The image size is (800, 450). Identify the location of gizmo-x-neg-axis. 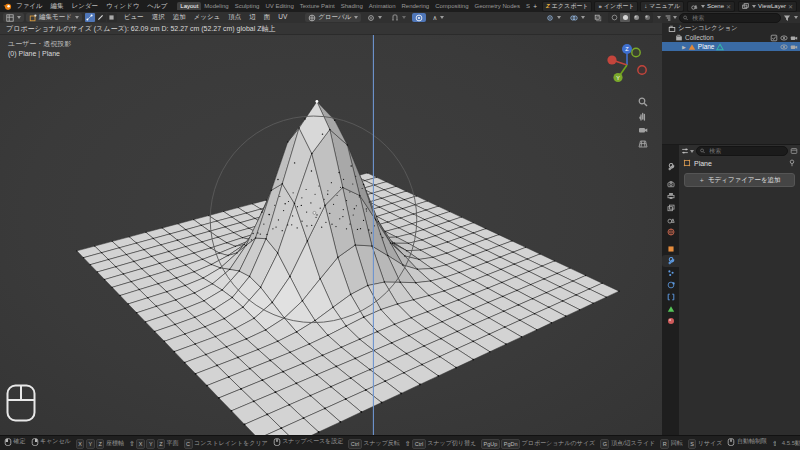
(642, 70).